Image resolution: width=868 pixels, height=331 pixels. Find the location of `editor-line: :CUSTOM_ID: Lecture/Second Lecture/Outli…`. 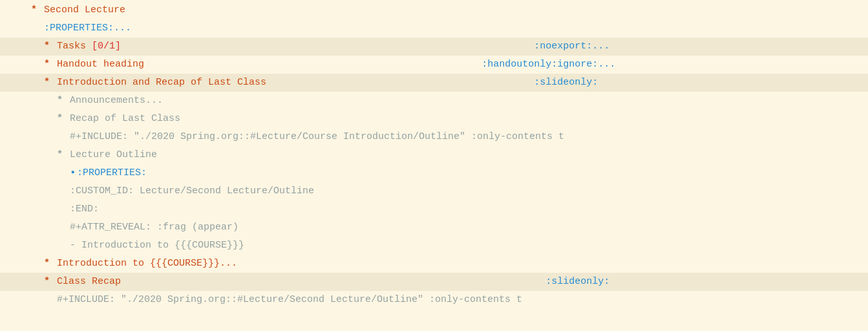

editor-line: :CUSTOM_ID: Lecture/Second Lecture/Outli… is located at coordinates (434, 191).